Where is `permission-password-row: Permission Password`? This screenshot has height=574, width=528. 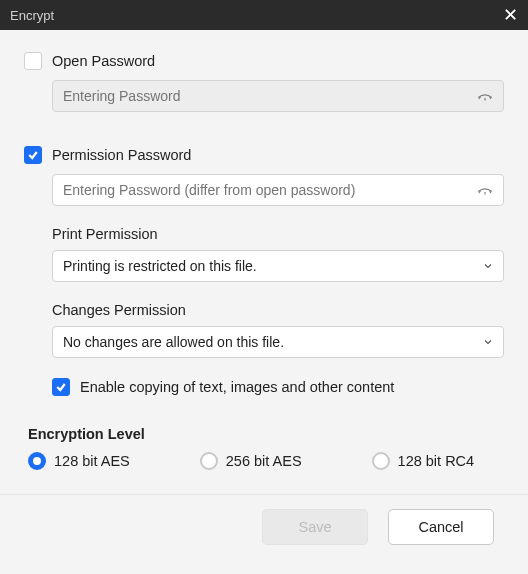
permission-password-row: Permission Password is located at coordinates (264, 155).